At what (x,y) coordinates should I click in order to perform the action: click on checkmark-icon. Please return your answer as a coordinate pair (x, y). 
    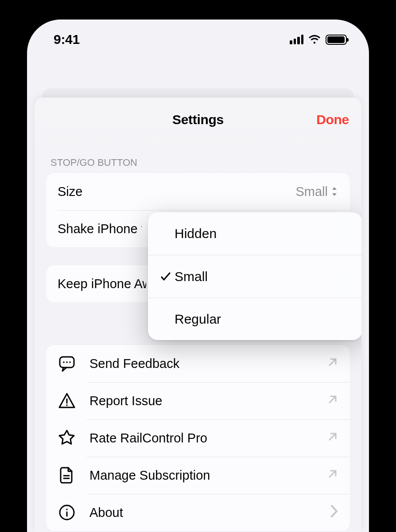
    Looking at the image, I should click on (166, 277).